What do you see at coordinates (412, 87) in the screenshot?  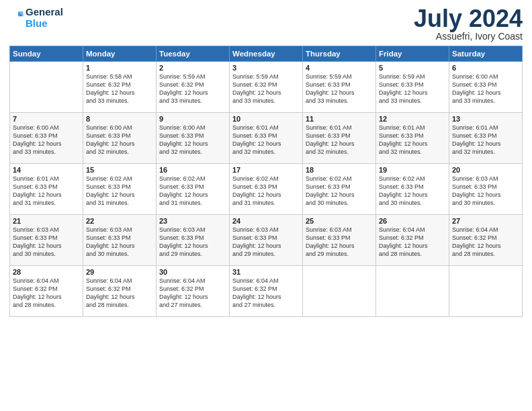 I see `calendar-cell: 5Sunrise: 5:59 AM Sunset: 6:33 PM Daylig…` at bounding box center [412, 87].